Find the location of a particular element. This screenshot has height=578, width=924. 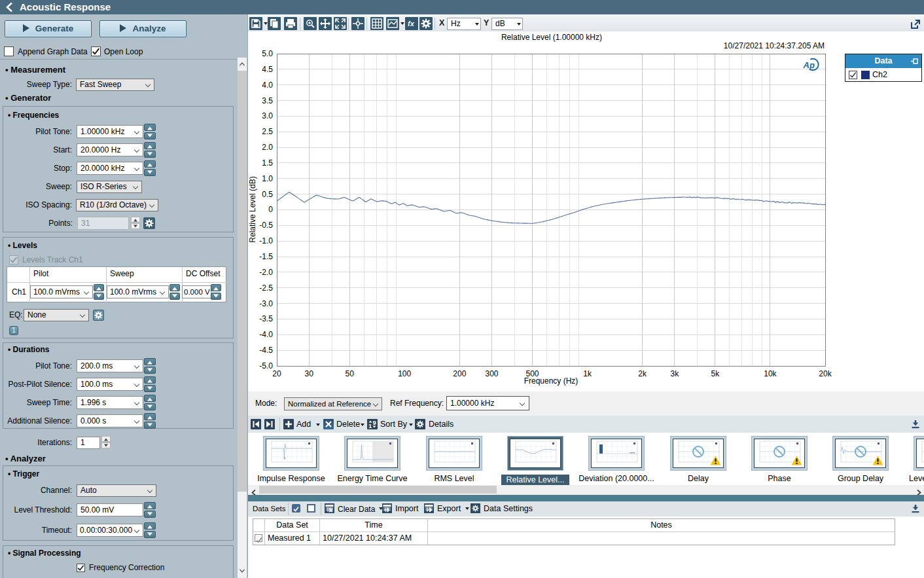

svg-text: 3k is located at coordinates (675, 374).